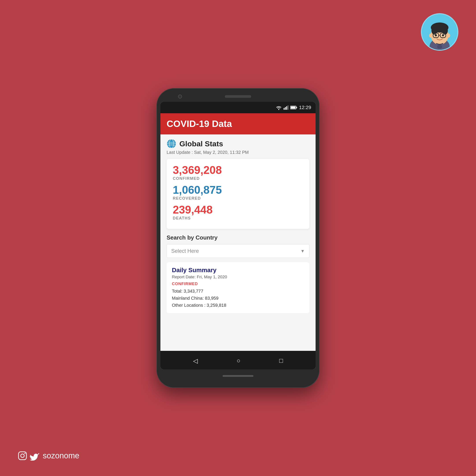  I want to click on daily-summary-card: Daily Summary Report Date: Fri, May 1, 2…, so click(238, 288).